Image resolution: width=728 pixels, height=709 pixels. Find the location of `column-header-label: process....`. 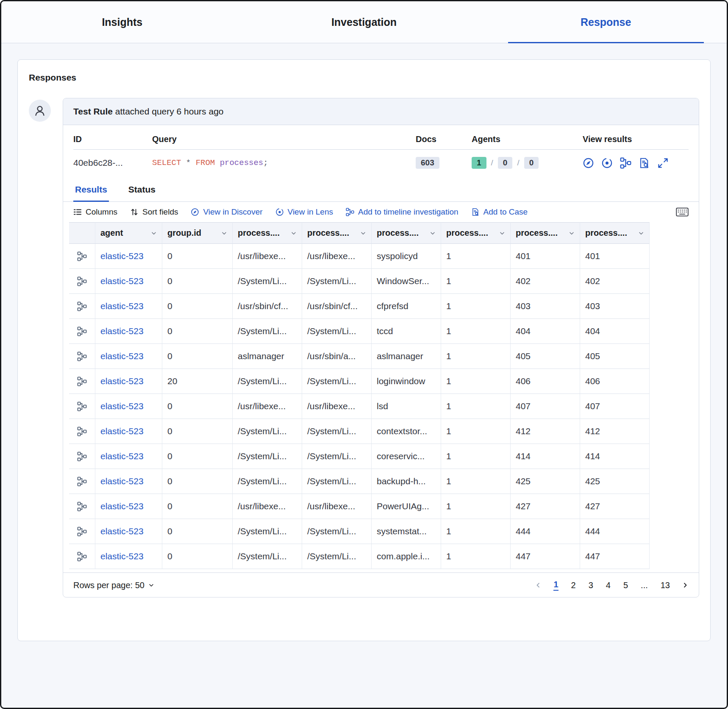

column-header-label: process.... is located at coordinates (606, 233).